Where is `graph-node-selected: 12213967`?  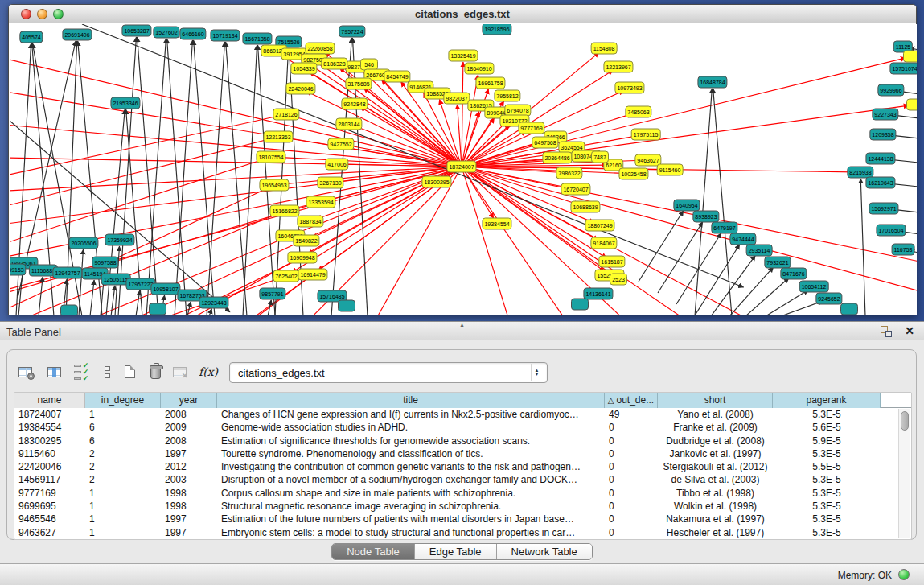 graph-node-selected: 12213967 is located at coordinates (618, 68).